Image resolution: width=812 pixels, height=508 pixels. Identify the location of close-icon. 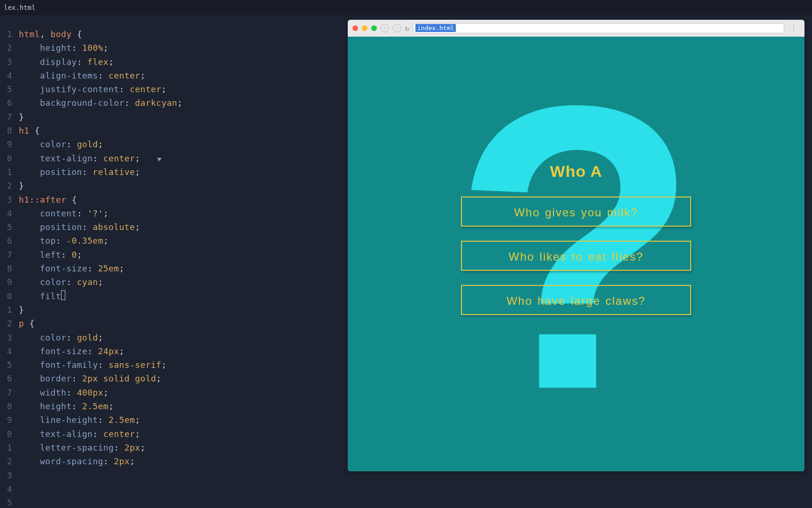
(355, 28).